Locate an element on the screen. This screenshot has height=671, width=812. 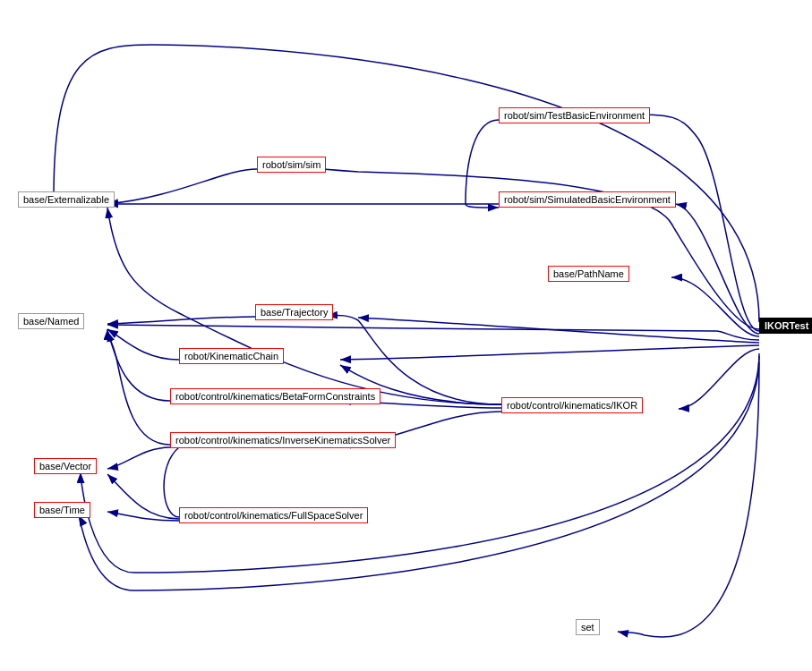
node-robot-sim-SimulatedBasicEnvironment: robot/sim/SimulatedBasicEnvironment is located at coordinates (587, 200).